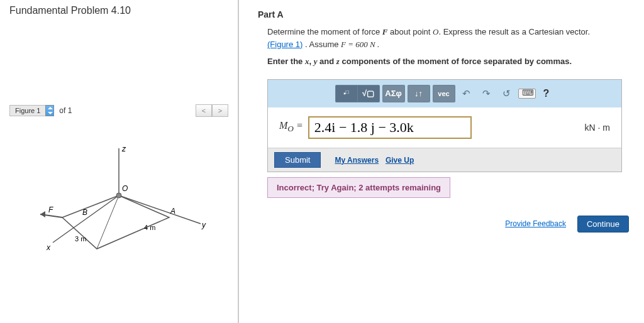  What do you see at coordinates (347, 94) in the screenshot?
I see `fraction-button: ▪□` at bounding box center [347, 94].